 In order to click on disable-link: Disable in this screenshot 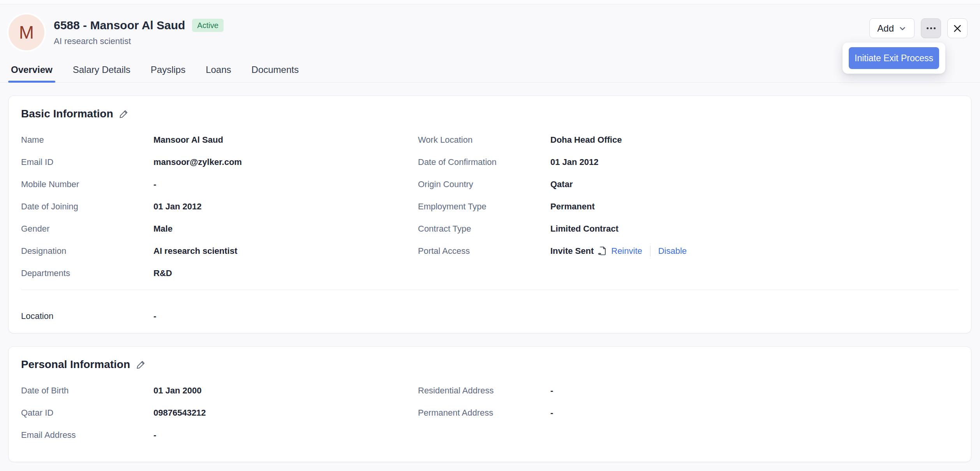, I will do `click(672, 251)`.